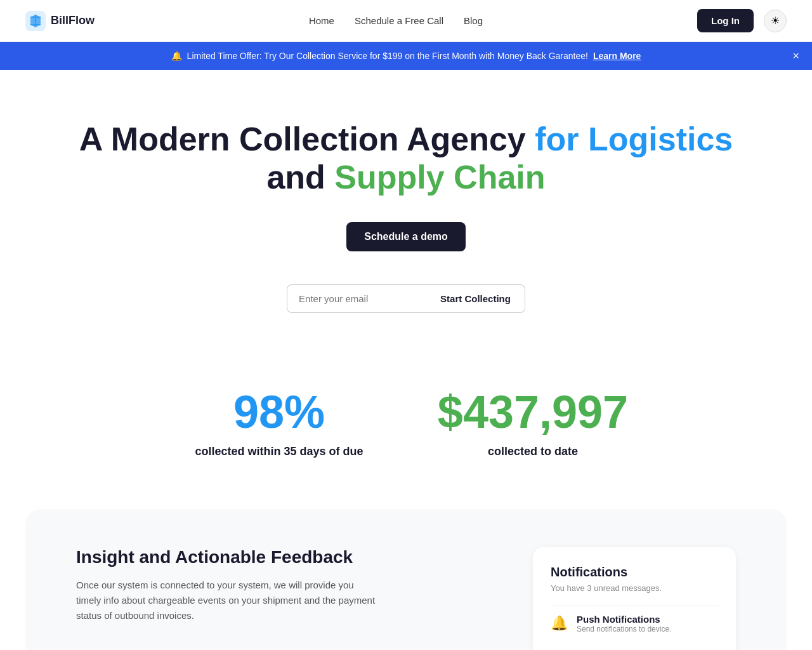 Image resolution: width=812 pixels, height=650 pixels. What do you see at coordinates (533, 452) in the screenshot?
I see `stat-label-1: collected to date` at bounding box center [533, 452].